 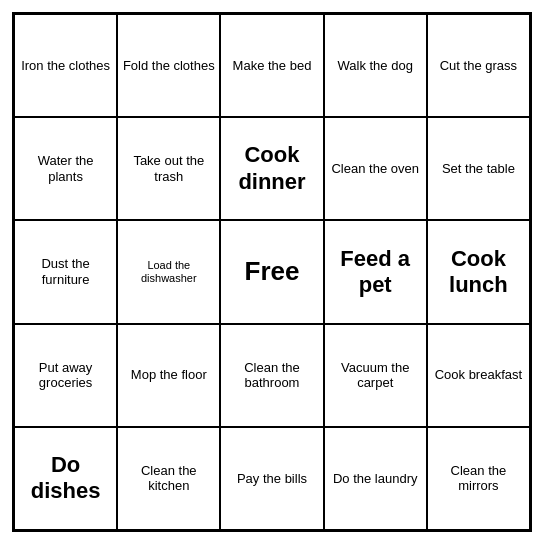 I want to click on bingo-cell-r4c2: Pay the bills, so click(x=272, y=478).